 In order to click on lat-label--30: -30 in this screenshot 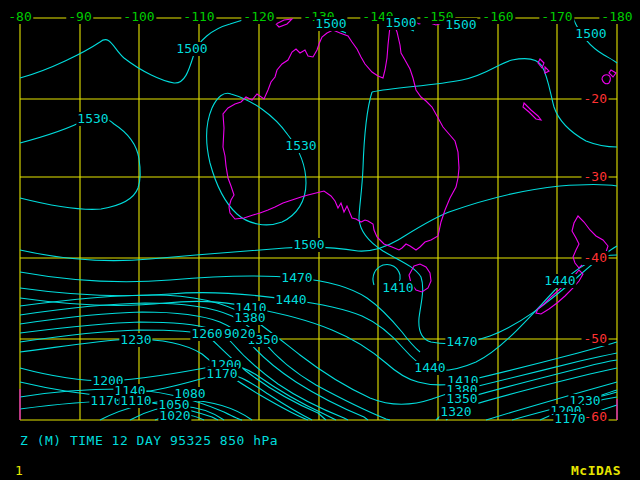, I will do `click(596, 177)`.